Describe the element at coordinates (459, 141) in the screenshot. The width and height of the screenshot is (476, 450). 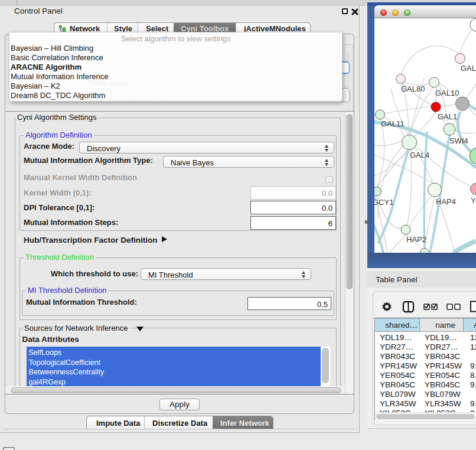
I see `svg-text: SWI4` at that location.